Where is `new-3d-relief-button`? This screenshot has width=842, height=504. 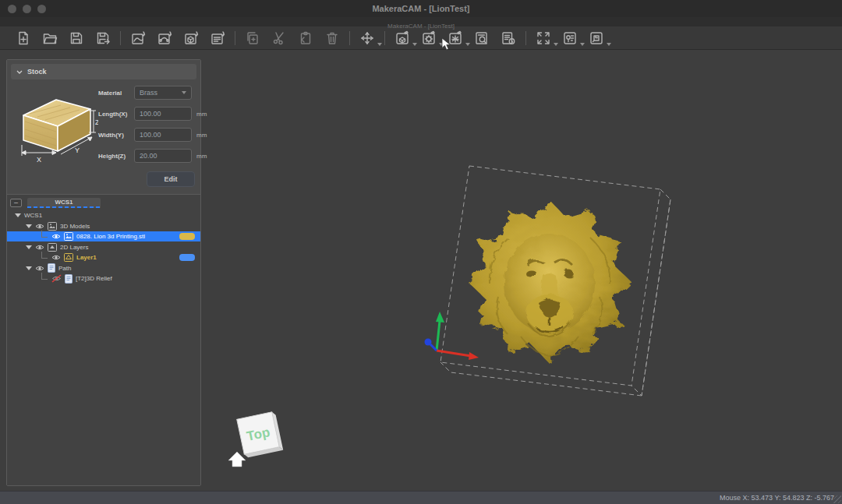 new-3d-relief-button is located at coordinates (402, 38).